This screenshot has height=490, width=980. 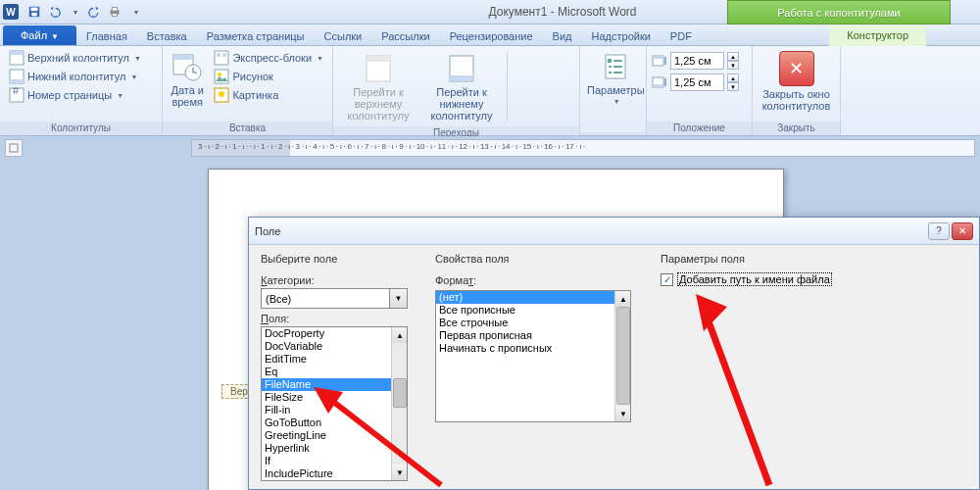 What do you see at coordinates (269, 76) in the screenshot?
I see `btn-picture: Рисунок` at bounding box center [269, 76].